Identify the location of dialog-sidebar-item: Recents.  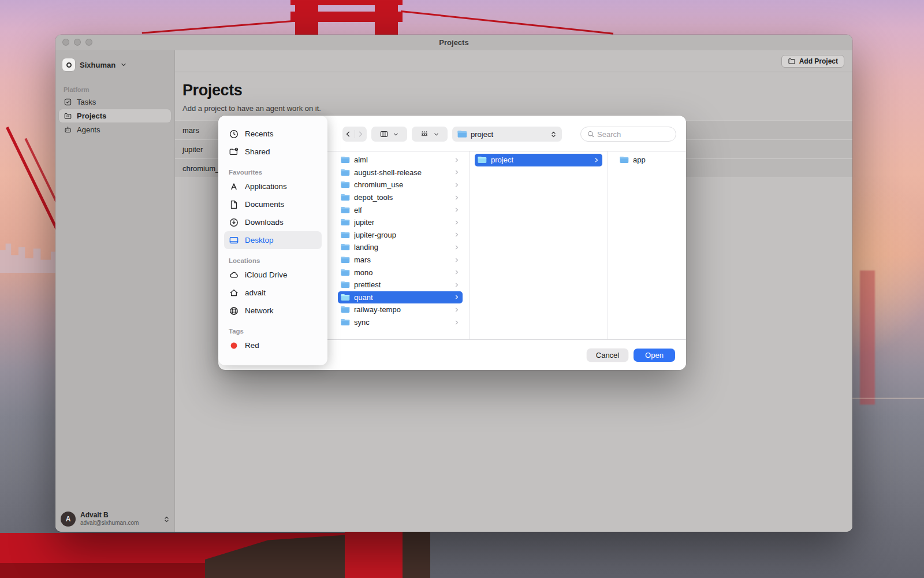
(273, 134).